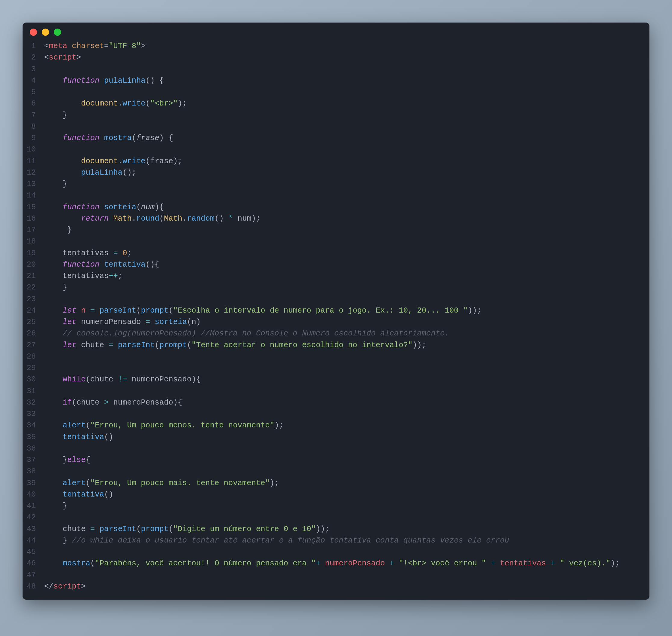 Image resolution: width=672 pixels, height=636 pixels. I want to click on code-content: function mostra(frase) {, so click(347, 138).